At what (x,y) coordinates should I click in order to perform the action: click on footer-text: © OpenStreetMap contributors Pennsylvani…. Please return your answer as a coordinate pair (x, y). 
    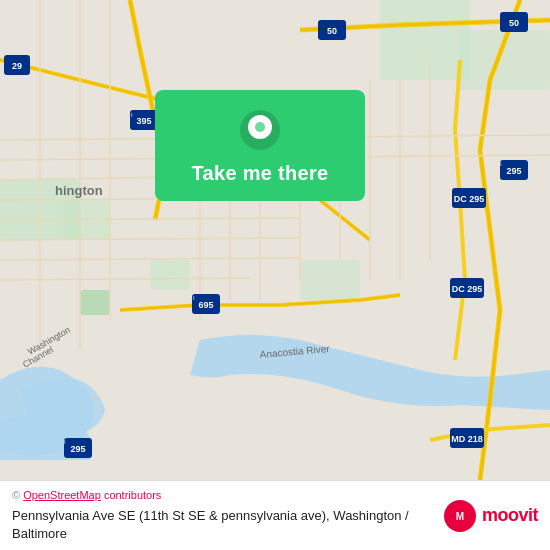
    Looking at the image, I should click on (223, 516).